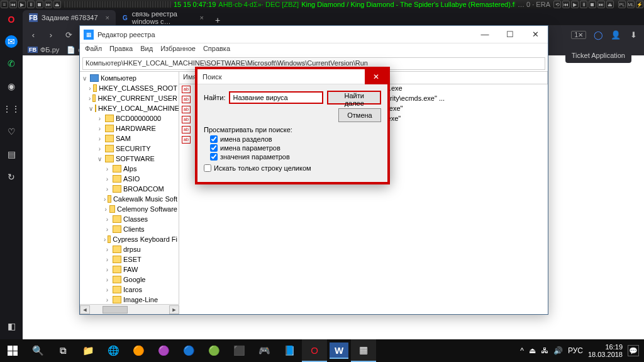  What do you see at coordinates (69, 35) in the screenshot?
I see `nav-reload-button: ⟳` at bounding box center [69, 35].